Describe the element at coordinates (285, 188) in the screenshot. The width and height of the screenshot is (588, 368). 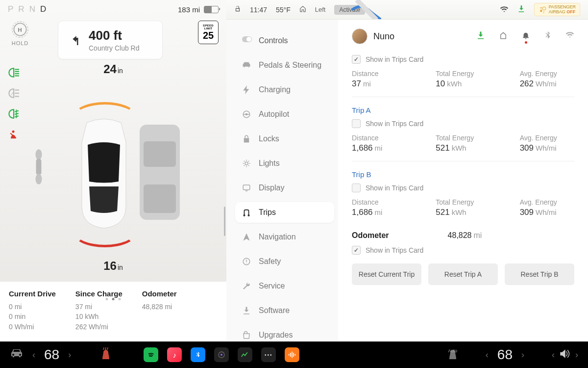
I see `nav-item-display: Display` at that location.